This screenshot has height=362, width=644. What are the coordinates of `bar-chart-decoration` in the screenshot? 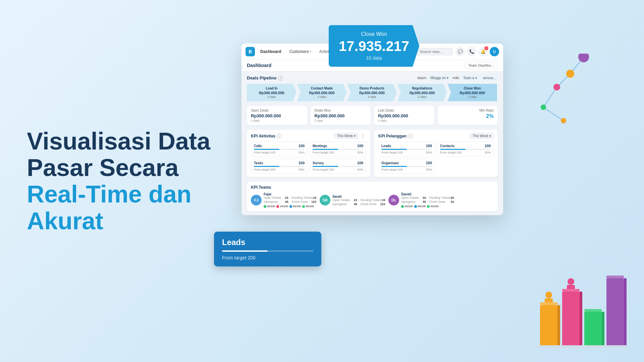 It's located at (582, 312).